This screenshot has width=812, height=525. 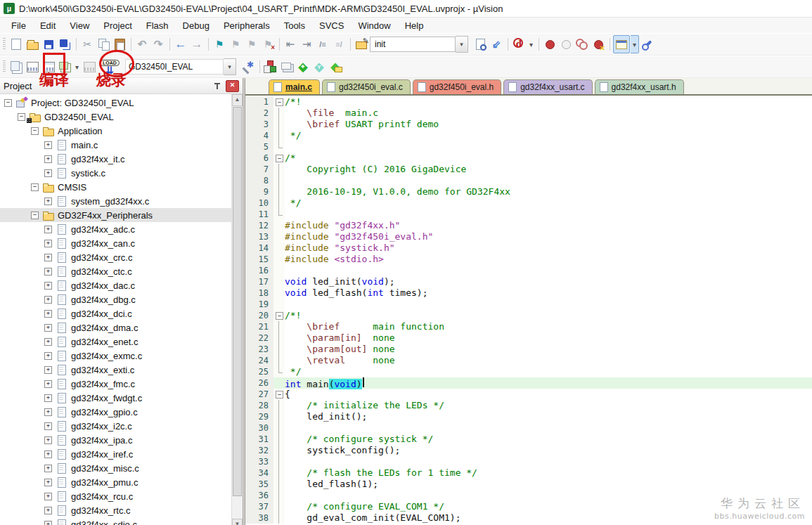 I want to click on tree-item: −GD32450I_EVAL, so click(x=115, y=117).